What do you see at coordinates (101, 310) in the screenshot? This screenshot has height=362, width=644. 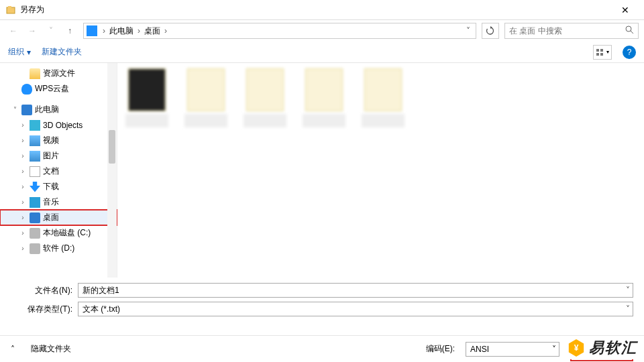 I see `save-type-value: 文本 (*.txt)` at bounding box center [101, 310].